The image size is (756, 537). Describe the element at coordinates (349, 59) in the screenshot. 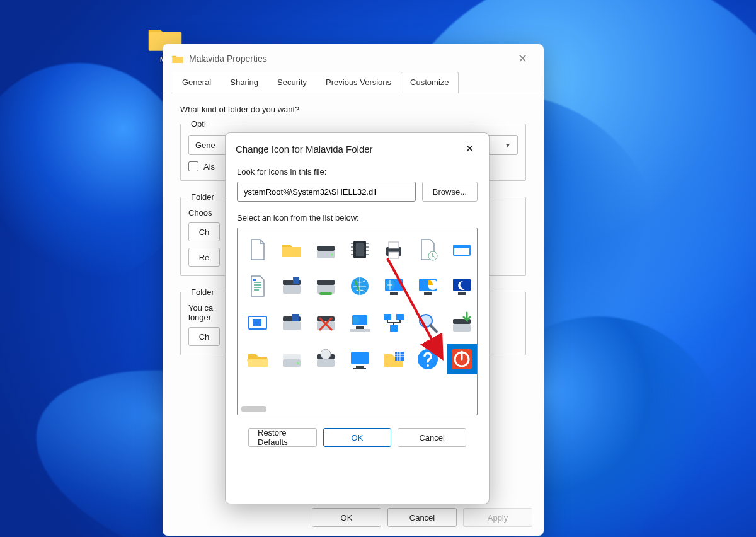

I see `properties-title: Malavida Properties` at that location.